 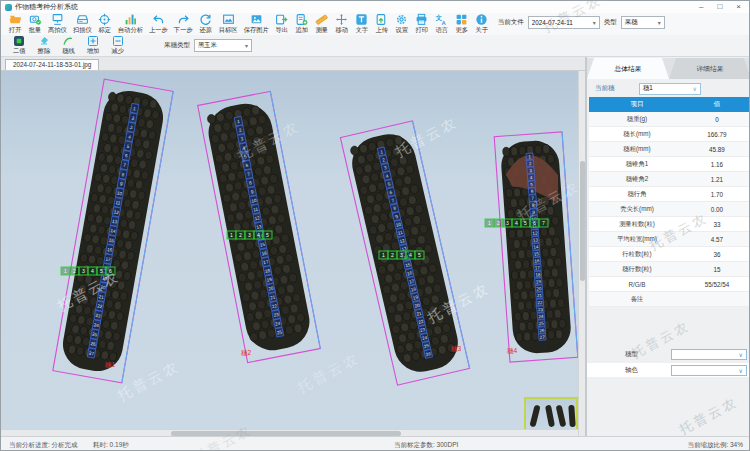 What do you see at coordinates (720, 7) in the screenshot?
I see `maximize-button: □` at bounding box center [720, 7].